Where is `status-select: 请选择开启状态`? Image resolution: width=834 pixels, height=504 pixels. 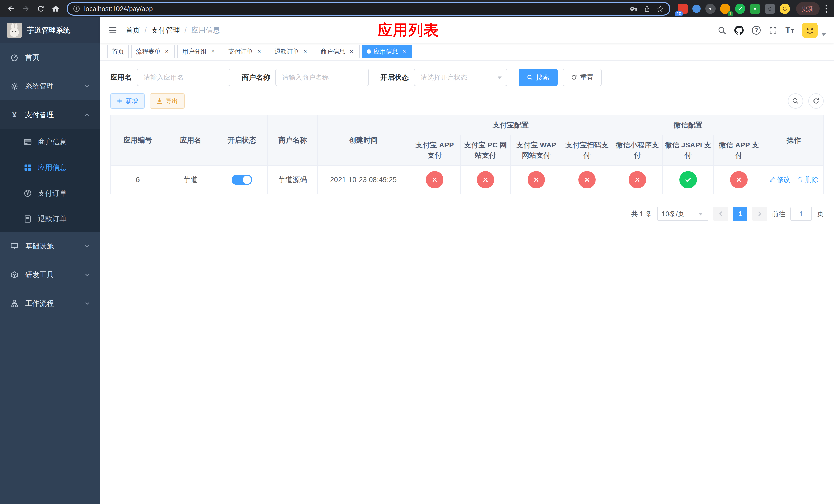 status-select: 请选择开启状态 is located at coordinates (461, 77).